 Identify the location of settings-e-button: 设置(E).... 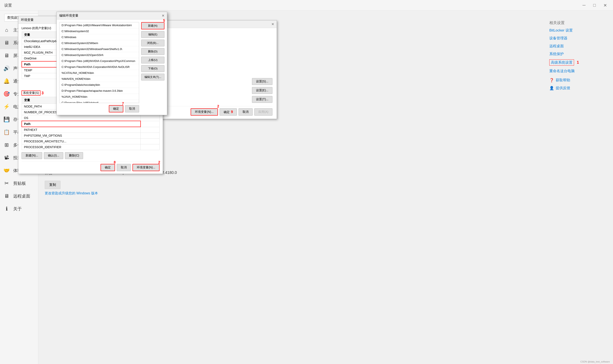
(262, 91).